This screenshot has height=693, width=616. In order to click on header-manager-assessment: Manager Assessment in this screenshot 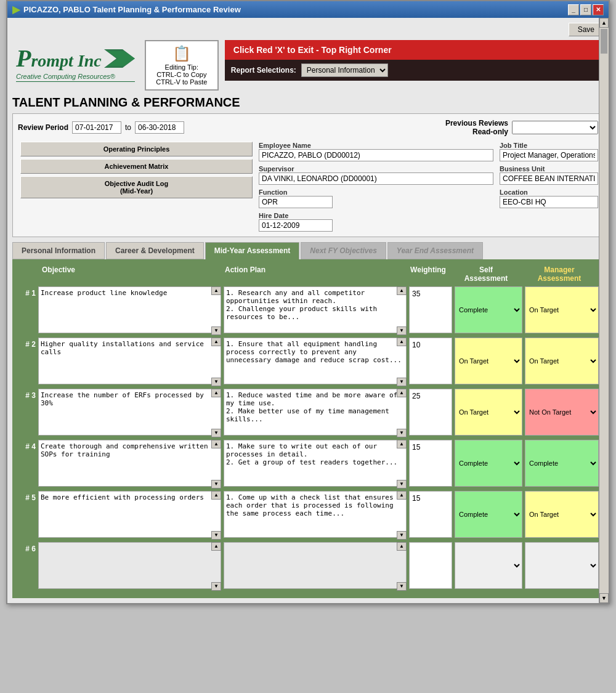, I will do `click(559, 274)`.